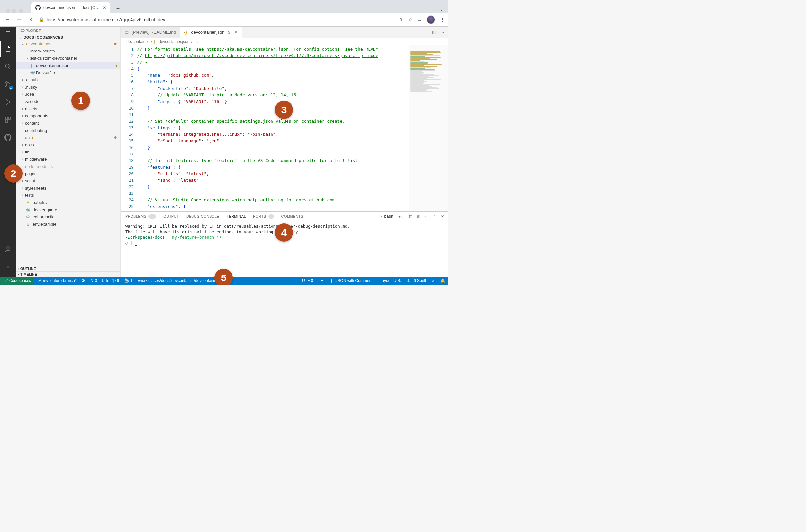  Describe the element at coordinates (68, 180) in the screenshot. I see `folder-item: ›script` at that location.